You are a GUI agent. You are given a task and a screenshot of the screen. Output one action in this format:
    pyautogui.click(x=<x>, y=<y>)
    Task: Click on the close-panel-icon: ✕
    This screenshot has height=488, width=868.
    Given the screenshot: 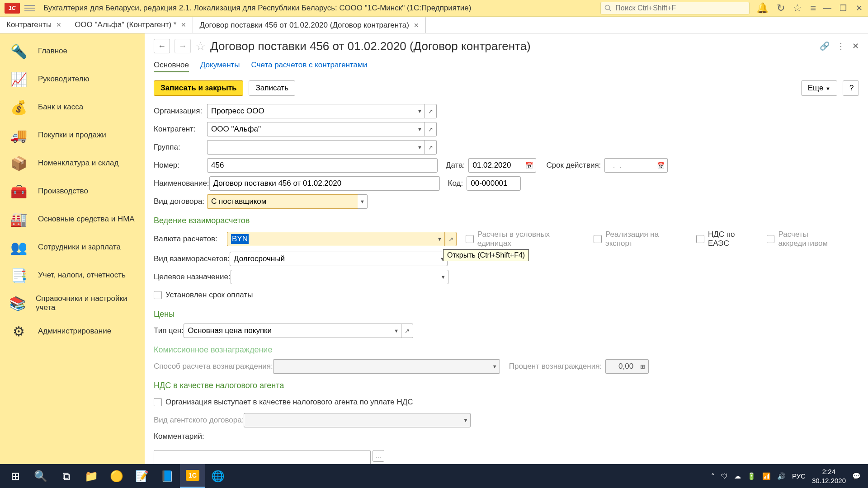 What is the action you would take?
    pyautogui.click(x=855, y=46)
    